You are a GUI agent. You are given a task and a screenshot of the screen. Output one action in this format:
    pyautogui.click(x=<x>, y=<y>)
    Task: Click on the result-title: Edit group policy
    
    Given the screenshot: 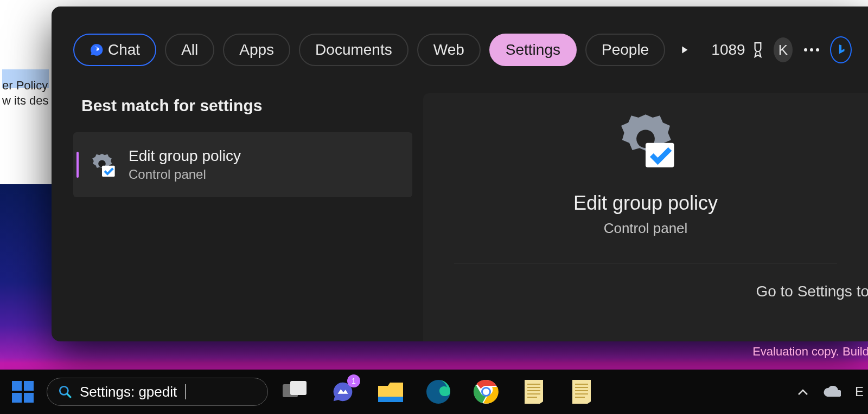 What is the action you would take?
    pyautogui.click(x=184, y=156)
    